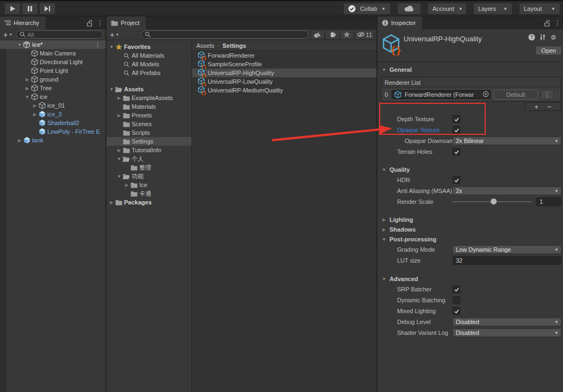 This screenshot has width=563, height=392. I want to click on layers-dropdown: Layers ▼, so click(493, 9).